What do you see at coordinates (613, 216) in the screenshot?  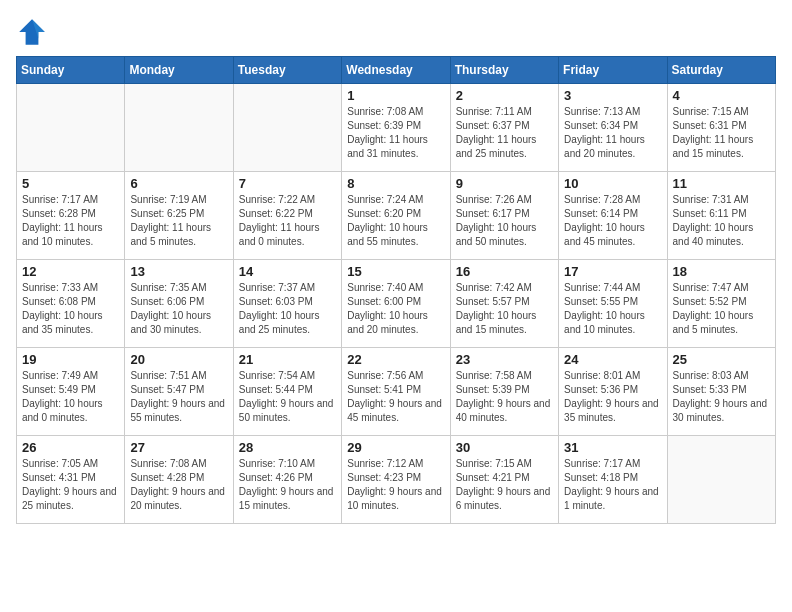 I see `calendar-cell: 10Sunrise: 7:28 AM Sunset: 6:14 PM Dayli…` at bounding box center [613, 216].